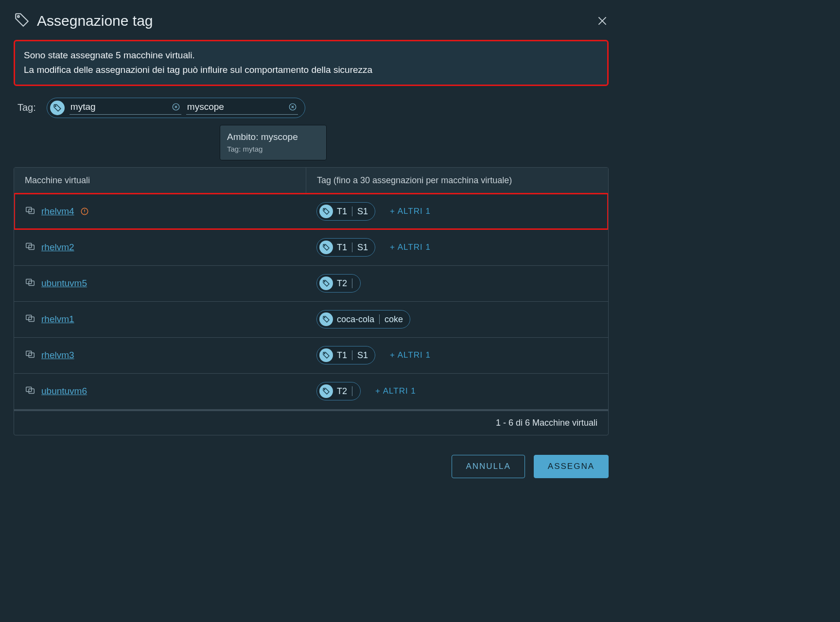 The image size is (840, 622). What do you see at coordinates (160, 248) in the screenshot?
I see `cell-vm: rhelvm2` at bounding box center [160, 248].